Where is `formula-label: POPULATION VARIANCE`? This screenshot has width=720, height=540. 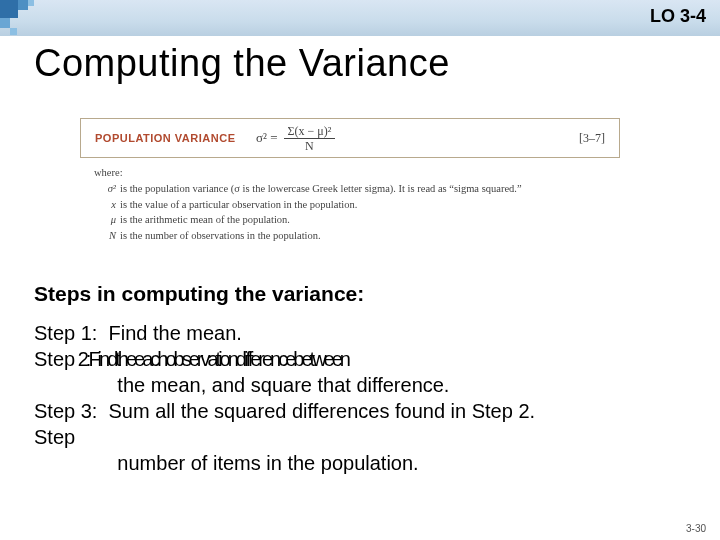 formula-label: POPULATION VARIANCE is located at coordinates (168, 138).